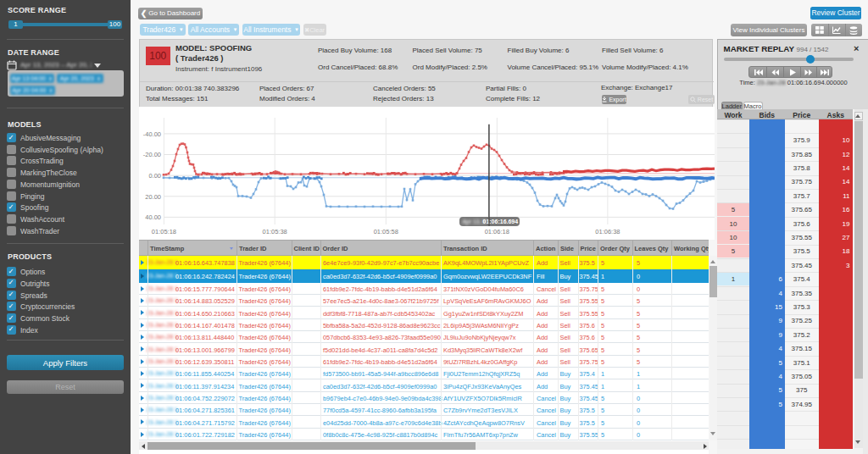 This screenshot has width=868, height=454. I want to click on svg-text: -20.00, so click(153, 154).